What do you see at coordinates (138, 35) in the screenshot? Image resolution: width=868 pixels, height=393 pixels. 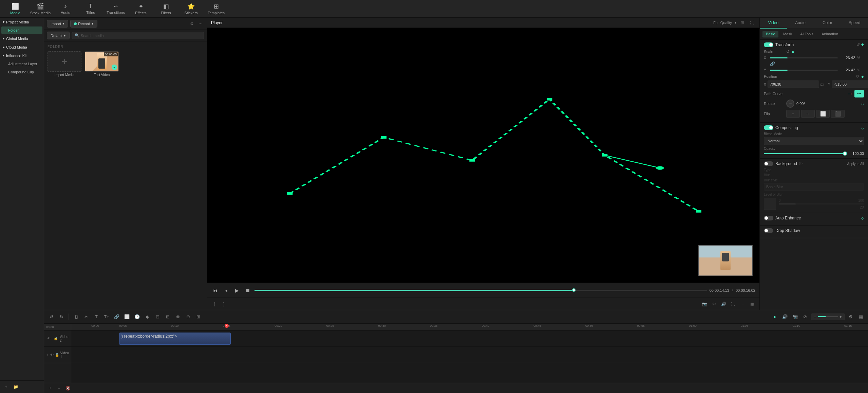 I see `search-bar: 🔍 Search media` at bounding box center [138, 35].